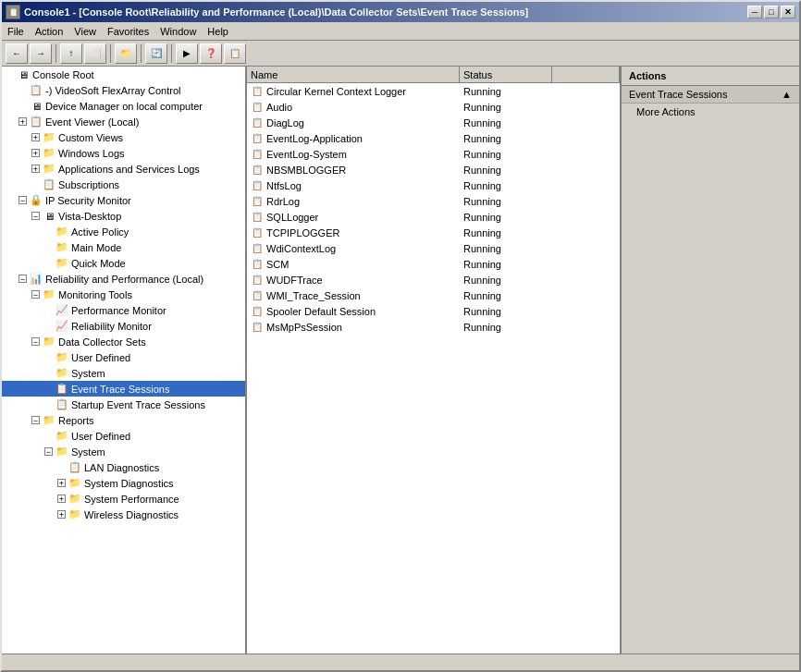 The width and height of the screenshot is (801, 672). Describe the element at coordinates (433, 139) in the screenshot. I see `list-row: 📋EventLog-ApplicationRunning` at that location.